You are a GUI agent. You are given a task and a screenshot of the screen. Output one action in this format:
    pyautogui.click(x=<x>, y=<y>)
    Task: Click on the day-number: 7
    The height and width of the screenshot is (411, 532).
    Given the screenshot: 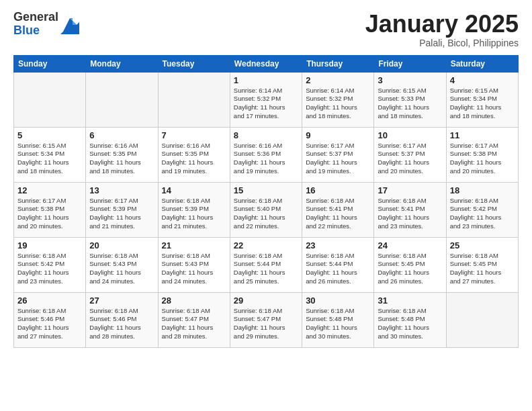 What is the action you would take?
    pyautogui.click(x=194, y=136)
    